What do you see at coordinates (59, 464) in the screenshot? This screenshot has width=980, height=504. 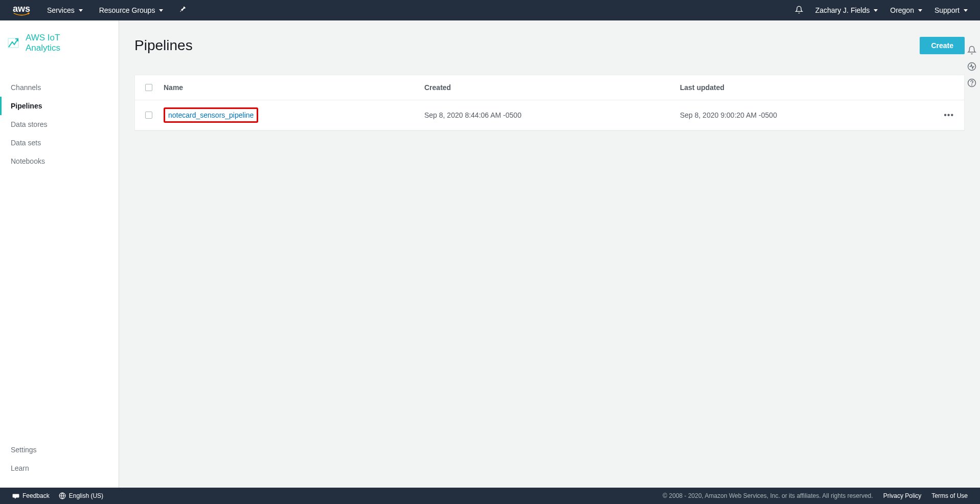 I see `sidebar-bottom: Settings Learn` at bounding box center [59, 464].